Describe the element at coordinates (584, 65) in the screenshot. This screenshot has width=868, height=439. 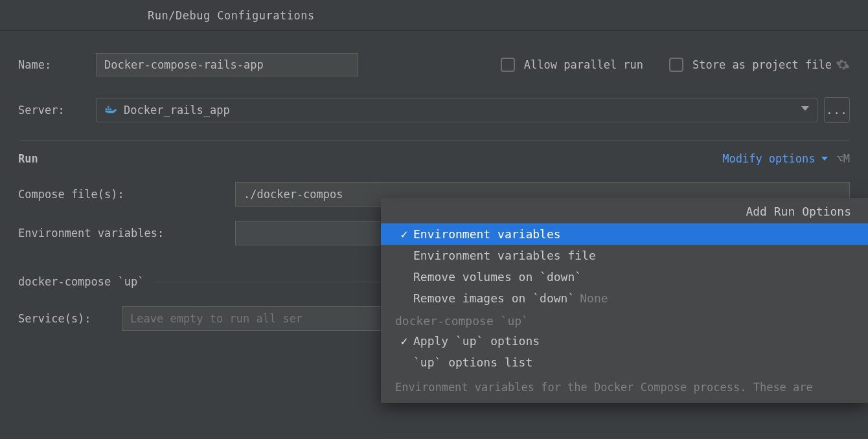
I see `allow-parallel-label: Allow parallel run` at that location.